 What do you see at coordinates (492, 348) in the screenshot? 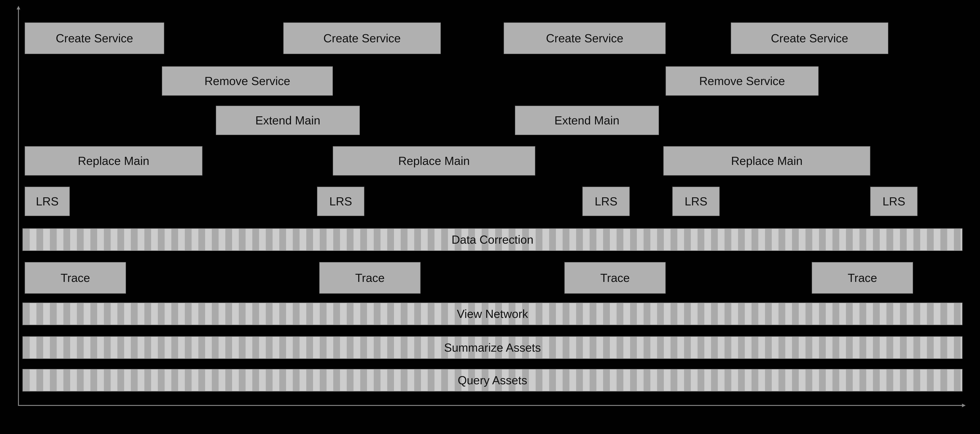
I see `block-summarize-assets: Summarize Assets` at bounding box center [492, 348].